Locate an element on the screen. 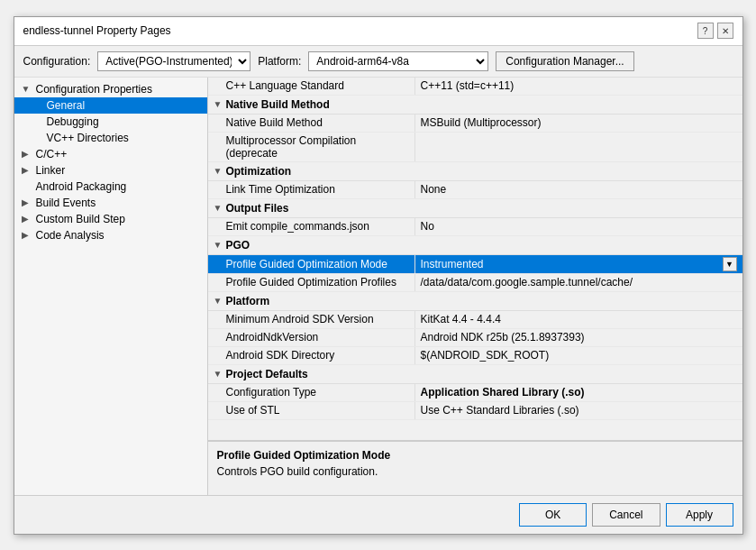 The height and width of the screenshot is (550, 756). prop-row-use-stl: Use of STL Use C++ Standard Libraries (.… is located at coordinates (476, 411).